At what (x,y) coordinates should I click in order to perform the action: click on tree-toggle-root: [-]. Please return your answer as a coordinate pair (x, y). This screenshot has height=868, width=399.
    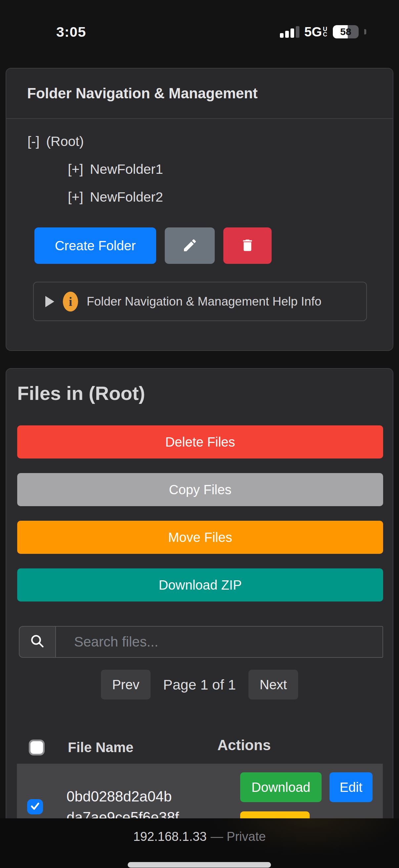
    Looking at the image, I should click on (34, 142).